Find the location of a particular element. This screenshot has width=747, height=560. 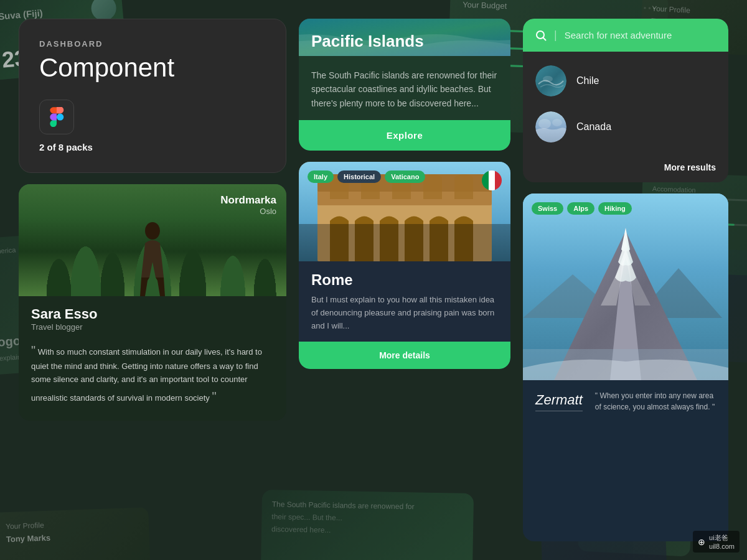

zermatt-quote: " When you enter into any new area of sc… is located at coordinates (655, 401).